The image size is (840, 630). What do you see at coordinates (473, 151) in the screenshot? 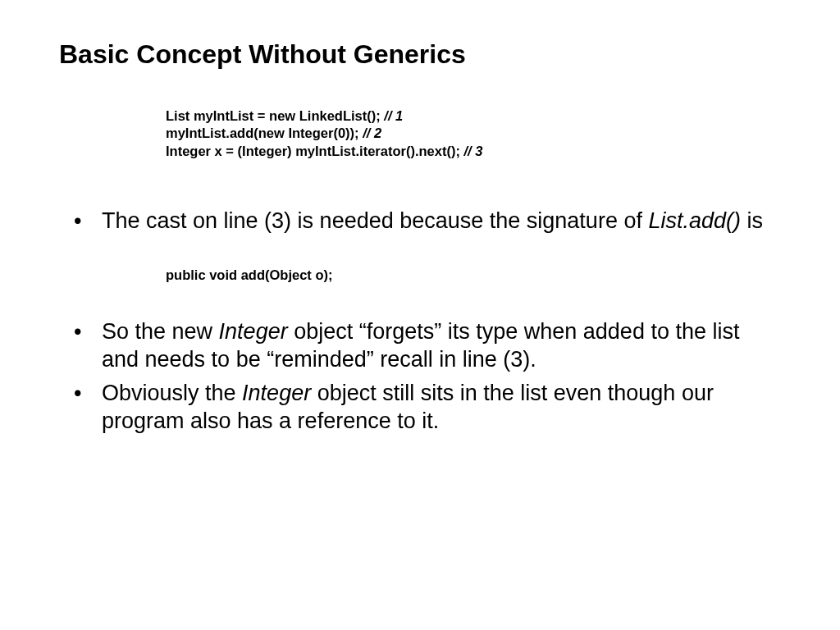
I see `code-line-3: Integer x = (Integer) myIntList.iterator…` at bounding box center [473, 151].